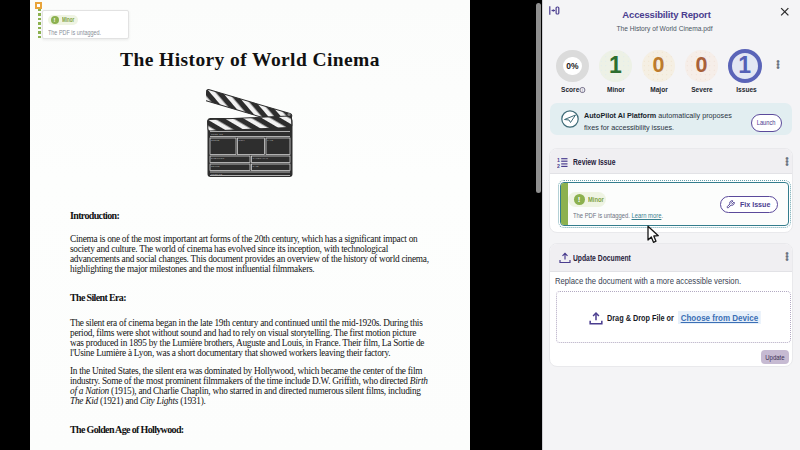 The width and height of the screenshot is (800, 450). Describe the element at coordinates (217, 174) in the screenshot. I see `svg-text: PROD.CO.` at that location.